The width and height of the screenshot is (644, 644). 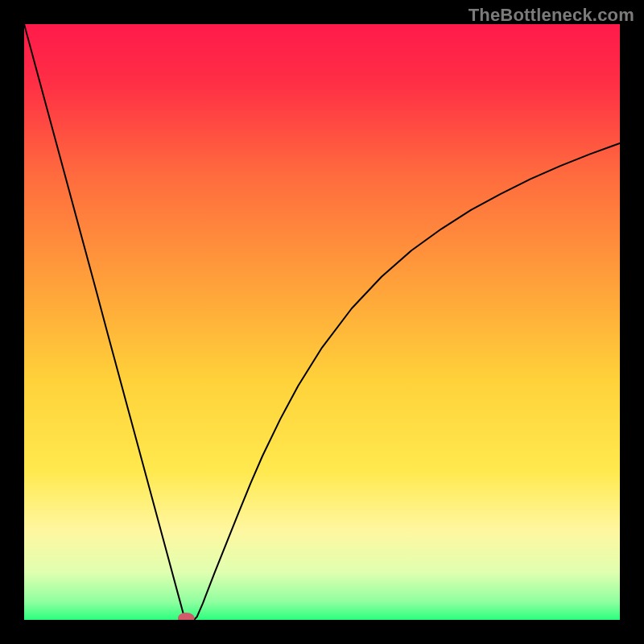 I want to click on watermark-text: TheBottleneck.com, so click(x=551, y=15).